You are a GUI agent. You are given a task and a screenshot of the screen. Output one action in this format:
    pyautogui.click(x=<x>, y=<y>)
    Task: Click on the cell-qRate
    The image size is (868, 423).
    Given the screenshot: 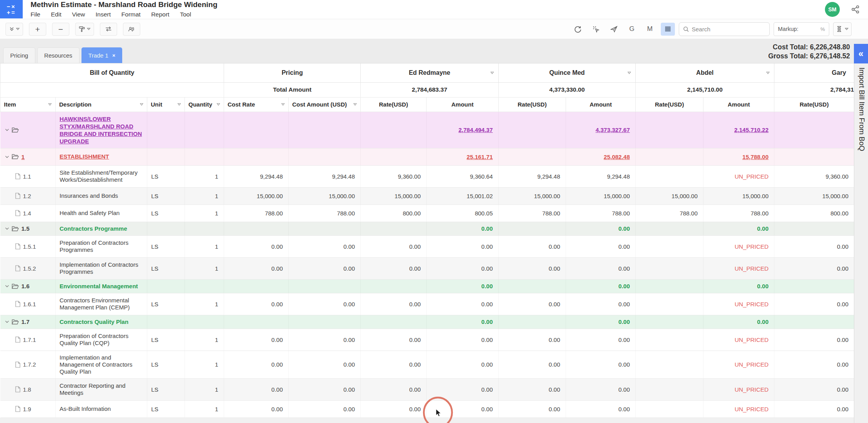 What is the action you would take?
    pyautogui.click(x=532, y=157)
    